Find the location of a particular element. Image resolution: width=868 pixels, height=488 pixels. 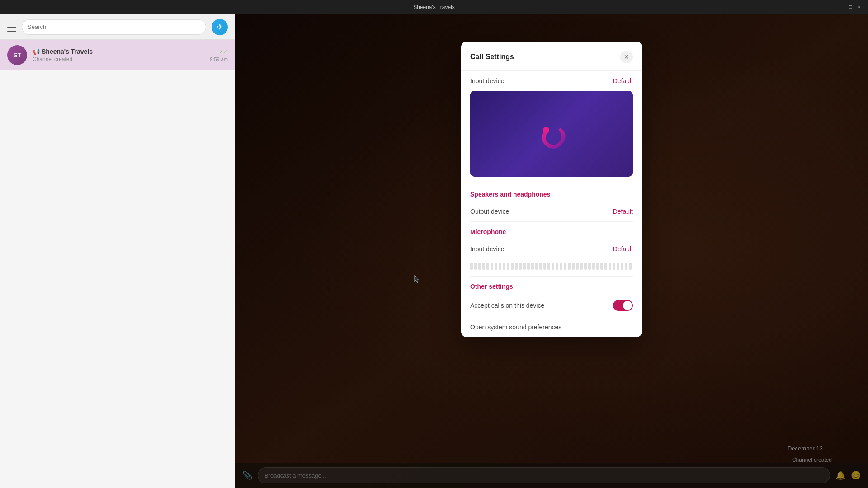

channel-last-message: Channel created is located at coordinates (118, 59).